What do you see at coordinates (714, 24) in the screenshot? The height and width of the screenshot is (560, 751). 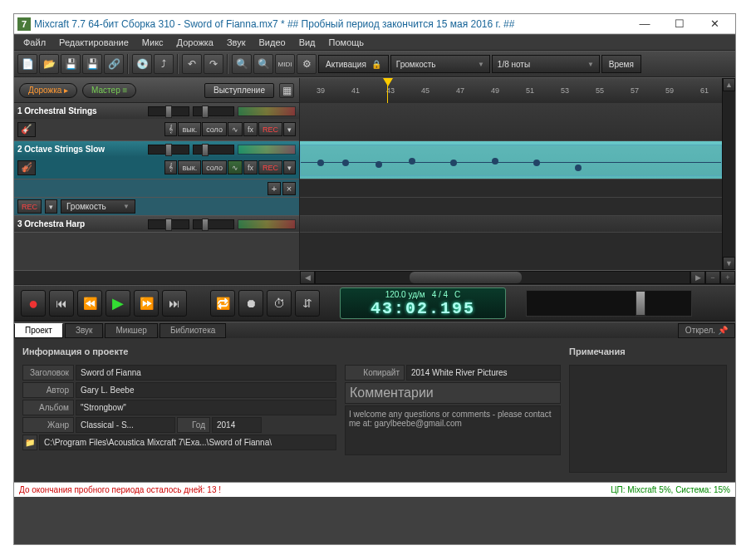 I see `close-button: ✕` at bounding box center [714, 24].